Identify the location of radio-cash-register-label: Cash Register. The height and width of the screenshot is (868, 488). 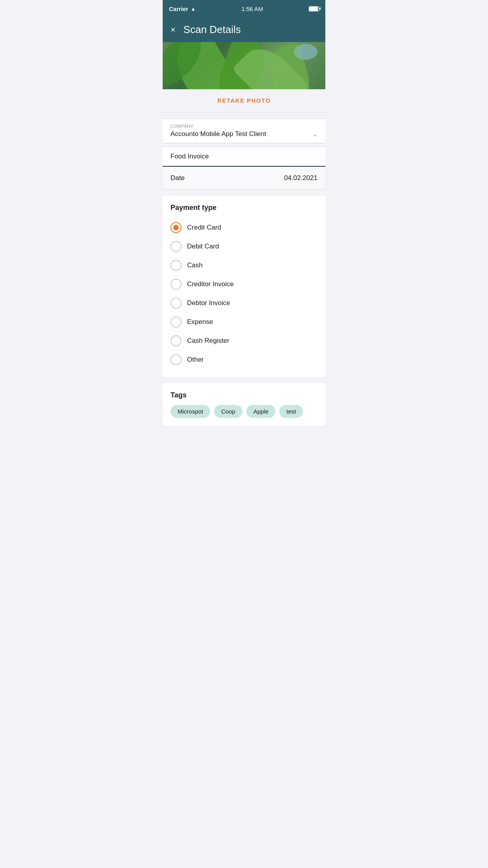
(208, 341).